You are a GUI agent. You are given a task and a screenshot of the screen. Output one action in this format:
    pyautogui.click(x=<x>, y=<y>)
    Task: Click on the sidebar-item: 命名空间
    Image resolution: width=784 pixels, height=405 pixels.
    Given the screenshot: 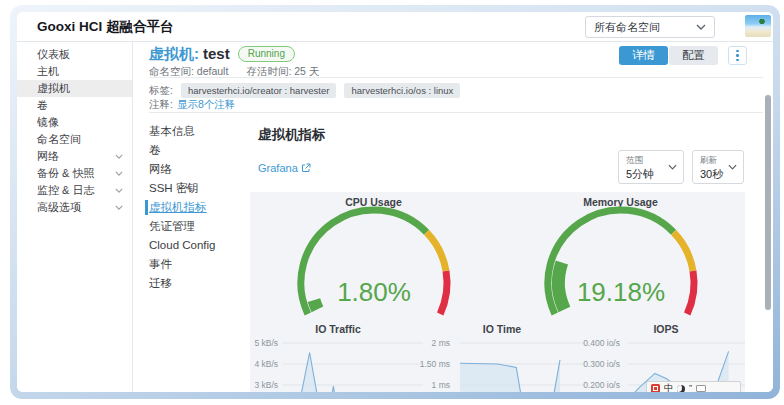 What is the action you would take?
    pyautogui.click(x=74, y=140)
    